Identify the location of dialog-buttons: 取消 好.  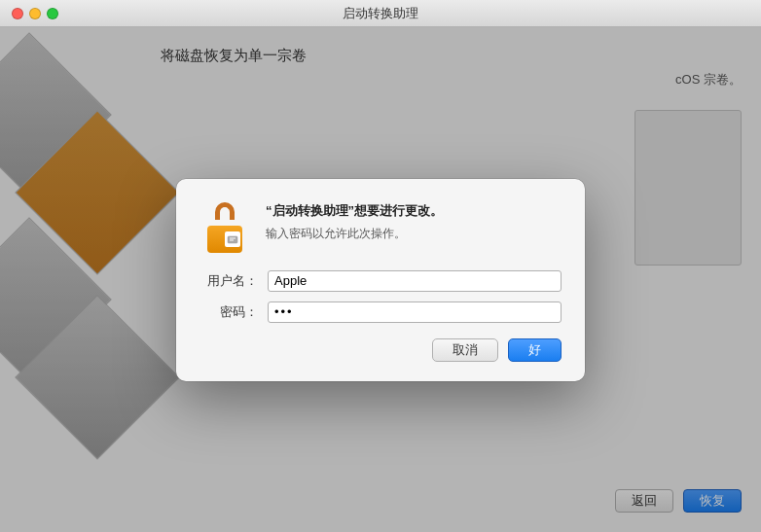
(380, 350).